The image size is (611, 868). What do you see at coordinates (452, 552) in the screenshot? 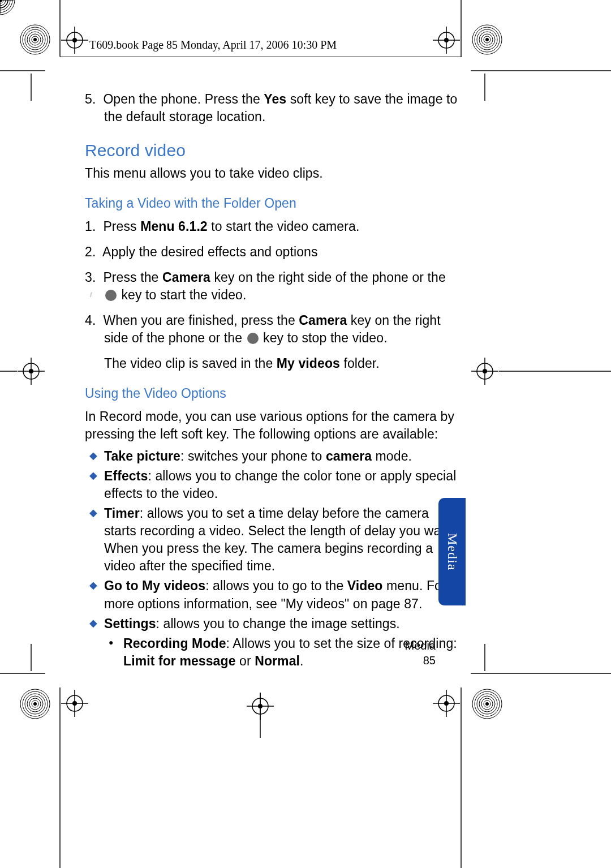
I see `section-tab-media: Media` at bounding box center [452, 552].